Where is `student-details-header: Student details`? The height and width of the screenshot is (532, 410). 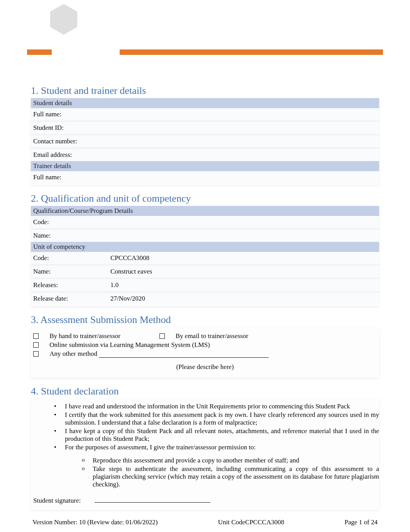
student-details-header: Student details is located at coordinates (205, 103).